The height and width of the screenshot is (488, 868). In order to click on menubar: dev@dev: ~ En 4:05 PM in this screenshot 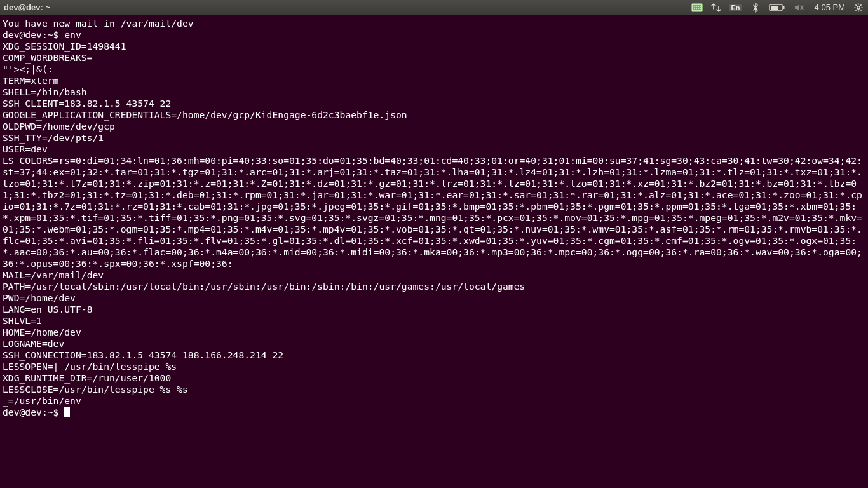, I will do `click(434, 8)`.